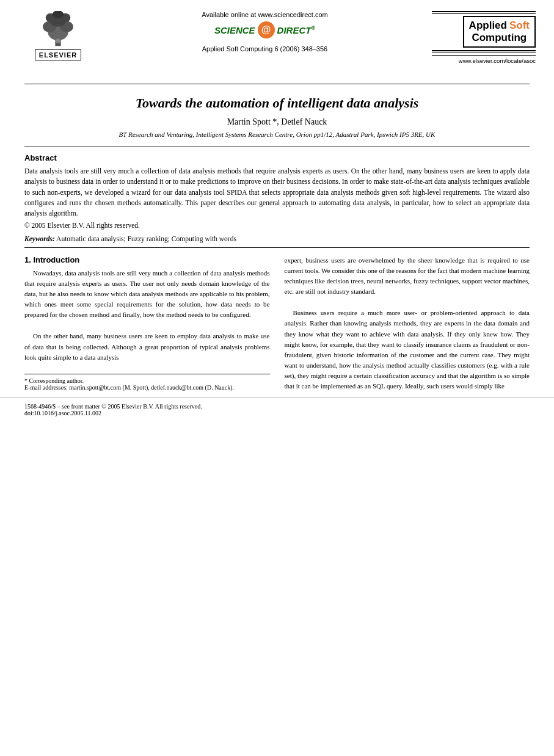  What do you see at coordinates (147, 260) in the screenshot?
I see `intro-heading: 1. Introduction` at bounding box center [147, 260].